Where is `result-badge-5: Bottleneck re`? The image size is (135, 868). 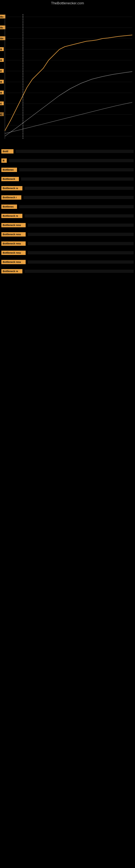 result-badge-5: Bottleneck re is located at coordinates (12, 188).